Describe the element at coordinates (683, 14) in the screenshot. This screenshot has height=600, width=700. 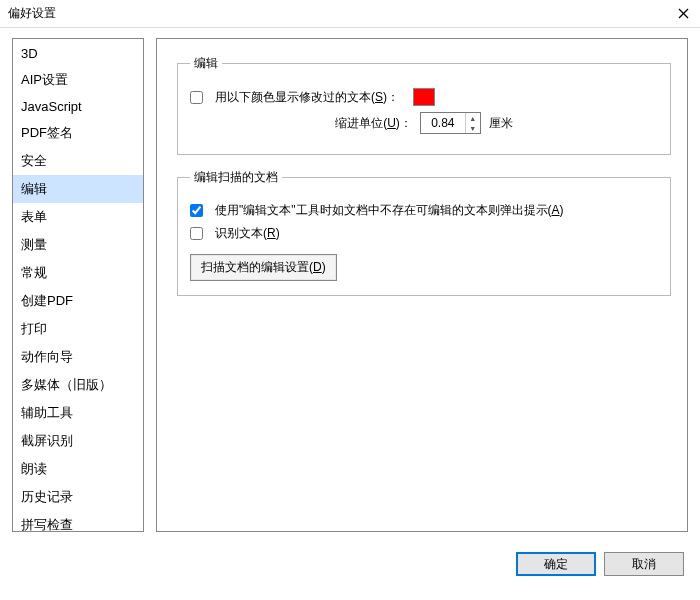
I see `close-button` at that location.